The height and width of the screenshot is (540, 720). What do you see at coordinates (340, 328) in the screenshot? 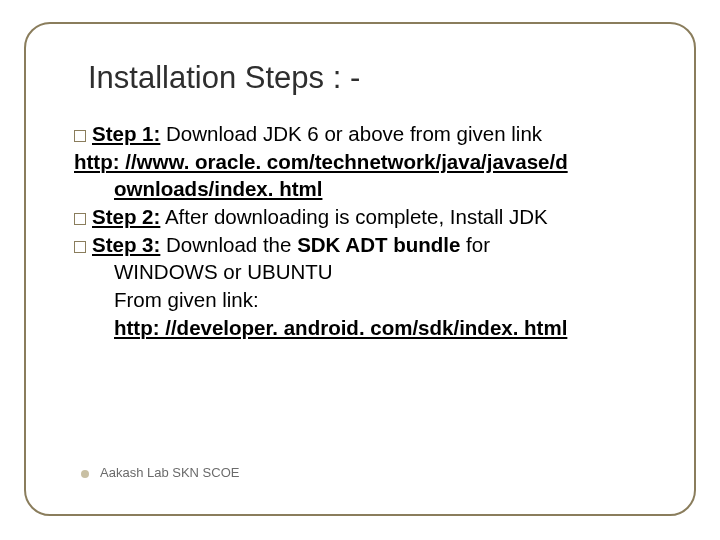
I see `sdk-download-link: http: //developer. android. com/sdk/inde…` at bounding box center [340, 328].